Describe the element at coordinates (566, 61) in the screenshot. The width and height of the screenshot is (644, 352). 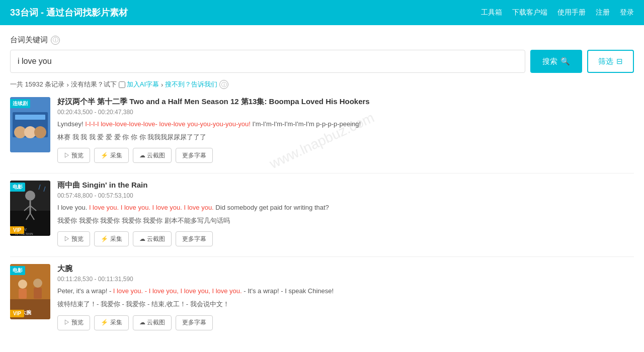
I see `search-icon: 🔍` at that location.